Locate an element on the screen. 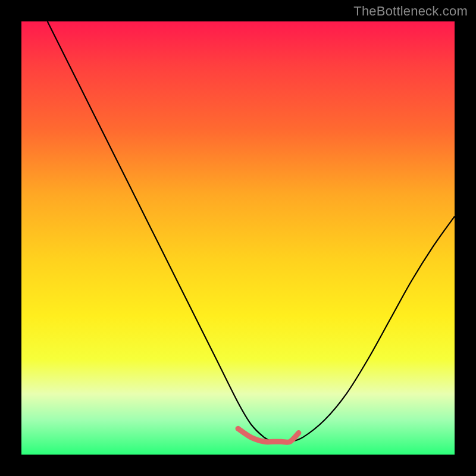  optimal-band-line is located at coordinates (268, 436).